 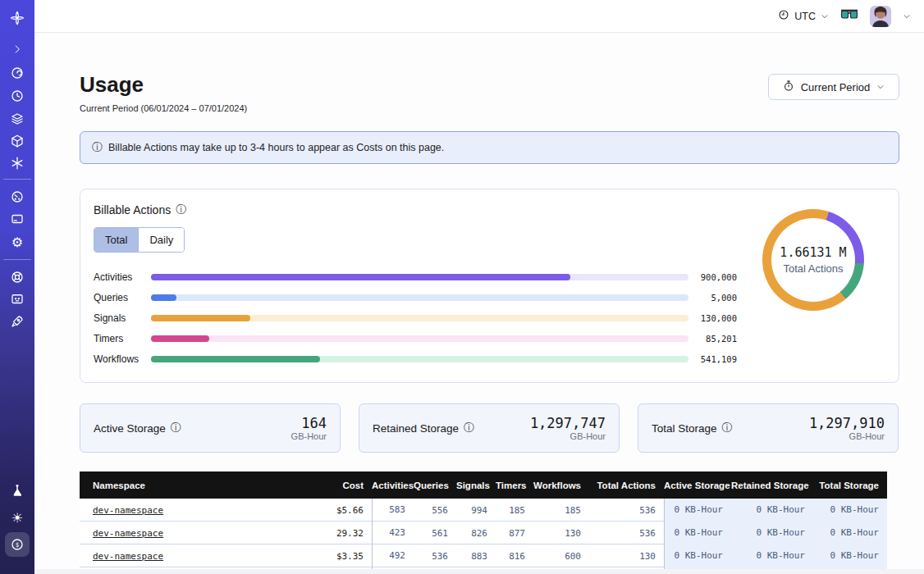 What do you see at coordinates (714, 339) in the screenshot?
I see `bar-value: 85,201` at bounding box center [714, 339].